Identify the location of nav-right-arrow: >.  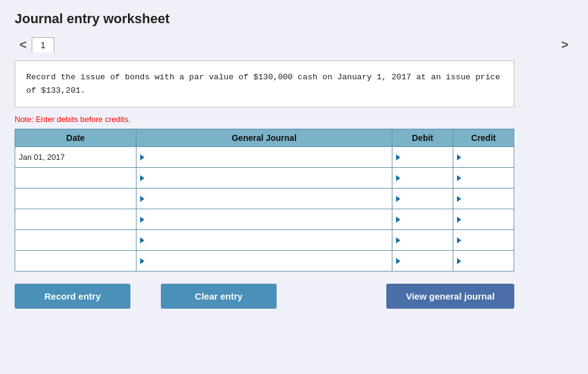
(565, 45).